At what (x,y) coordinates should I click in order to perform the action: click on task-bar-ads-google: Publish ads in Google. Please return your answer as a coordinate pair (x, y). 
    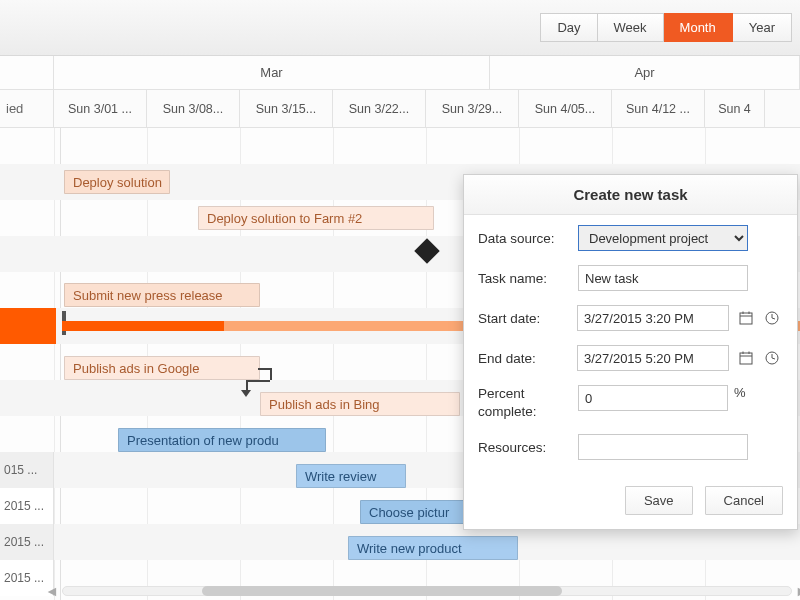
    Looking at the image, I should click on (162, 368).